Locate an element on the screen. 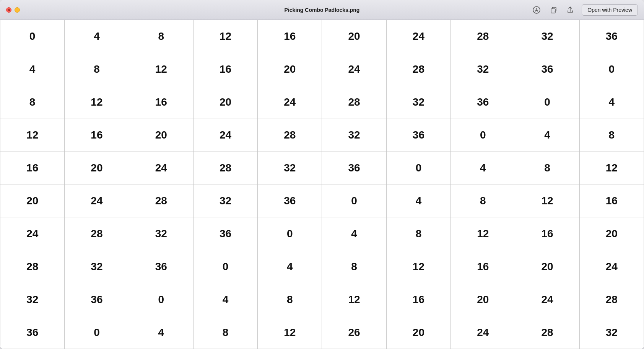 Image resolution: width=644 pixels, height=349 pixels. window-title: Picking Combo Padlocks.png is located at coordinates (322, 10).